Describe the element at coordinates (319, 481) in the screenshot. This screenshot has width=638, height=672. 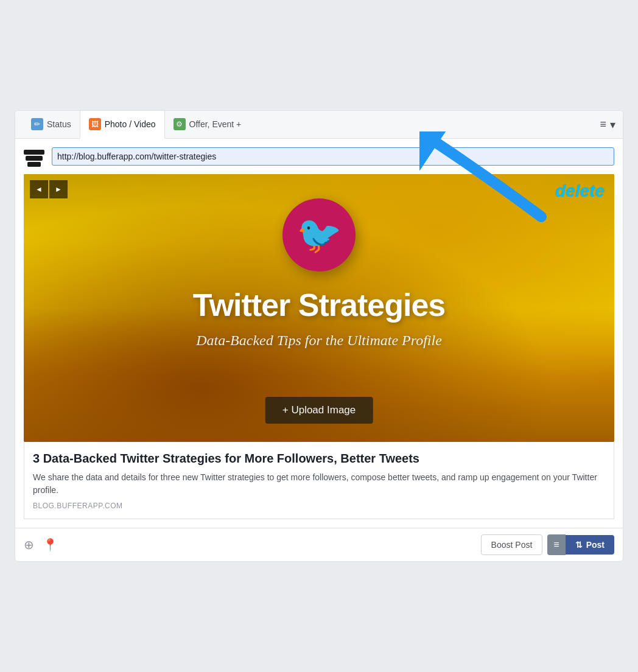
I see `link-preview-card: 3 Data-Backed Twitter Strategies for Mor…` at that location.